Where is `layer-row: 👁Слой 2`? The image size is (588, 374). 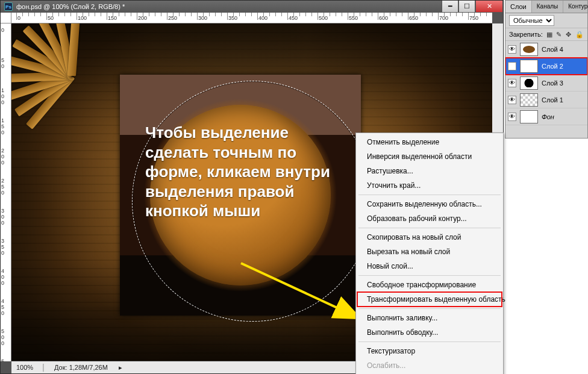 layer-row: 👁Слой 2 is located at coordinates (546, 66).